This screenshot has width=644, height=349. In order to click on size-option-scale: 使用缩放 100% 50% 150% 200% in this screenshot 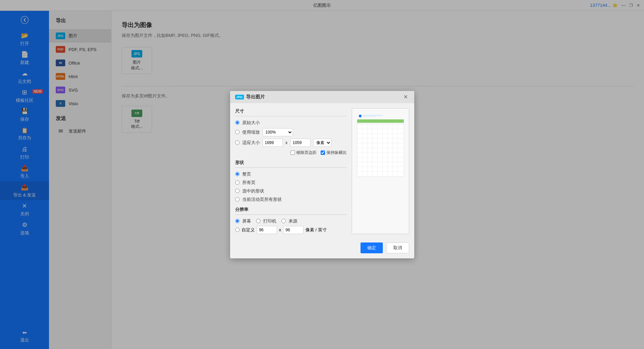, I will do `click(291, 132)`.